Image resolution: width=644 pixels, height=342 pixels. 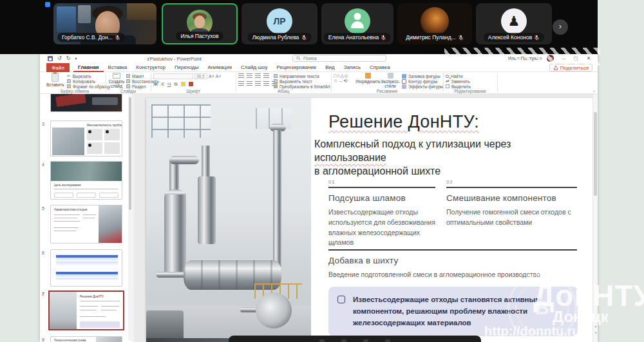 What do you see at coordinates (514, 24) in the screenshot?
I see `participant-tile-kononov: ♟ Алексей Кононов` at bounding box center [514, 24].